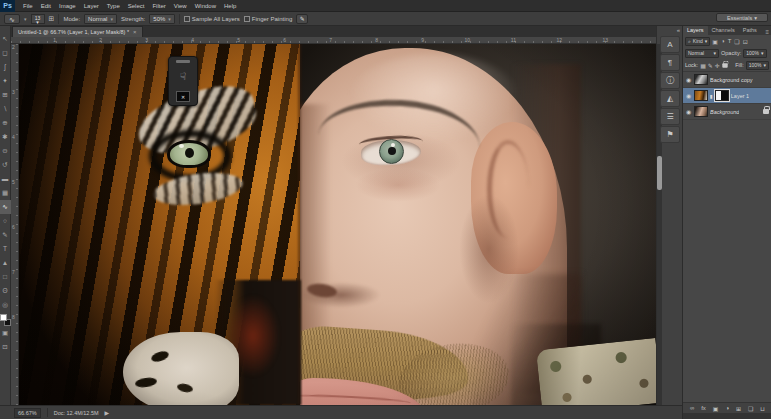 The image size is (771, 419). What do you see at coordinates (206, 6) in the screenshot?
I see `menu-item-window: Window` at bounding box center [206, 6].